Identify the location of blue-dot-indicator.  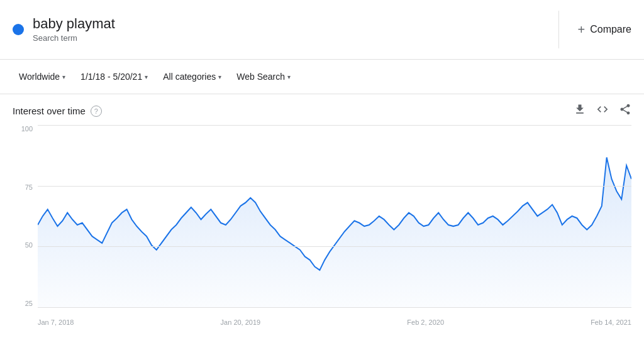
(18, 30).